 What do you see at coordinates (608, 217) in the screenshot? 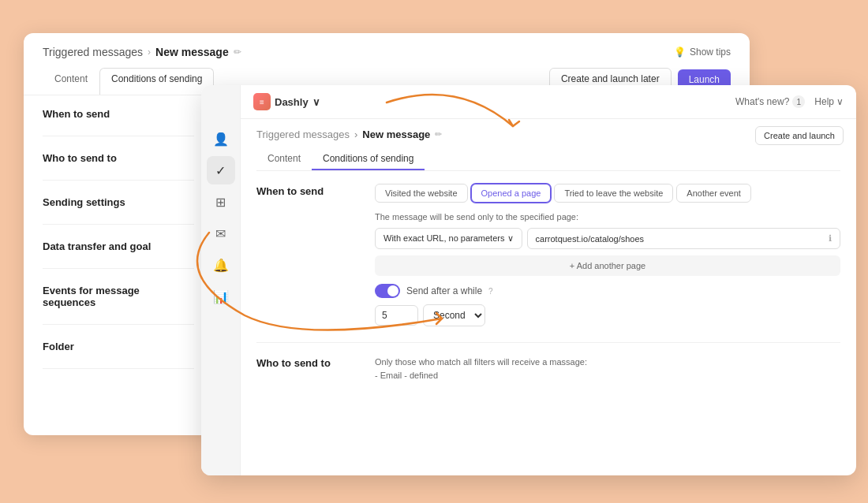
I see `when-info-text: The message will be send only to the spe…` at bounding box center [608, 217].